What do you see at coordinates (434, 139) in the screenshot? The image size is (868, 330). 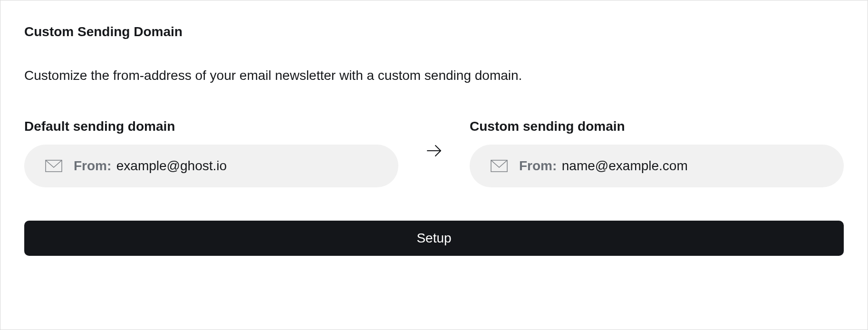 I see `arrow-separator` at bounding box center [434, 139].